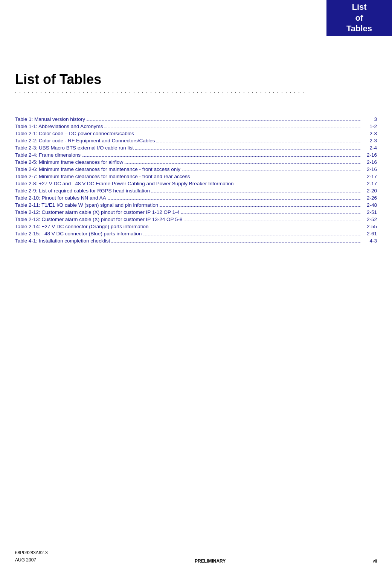 Image resolution: width=392 pixels, height=575 pixels. What do you see at coordinates (75, 133) in the screenshot?
I see `toc-entry-text: Table 2-1: Color code – DC power connect…` at bounding box center [75, 133].